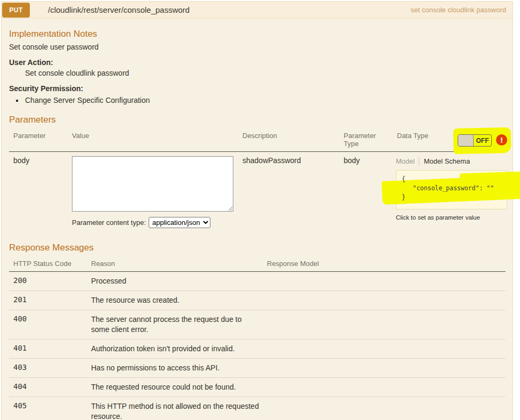 This screenshot has height=420, width=520. Describe the element at coordinates (257, 73) in the screenshot. I see `user-action-value: Set console cloudlink password` at that location.